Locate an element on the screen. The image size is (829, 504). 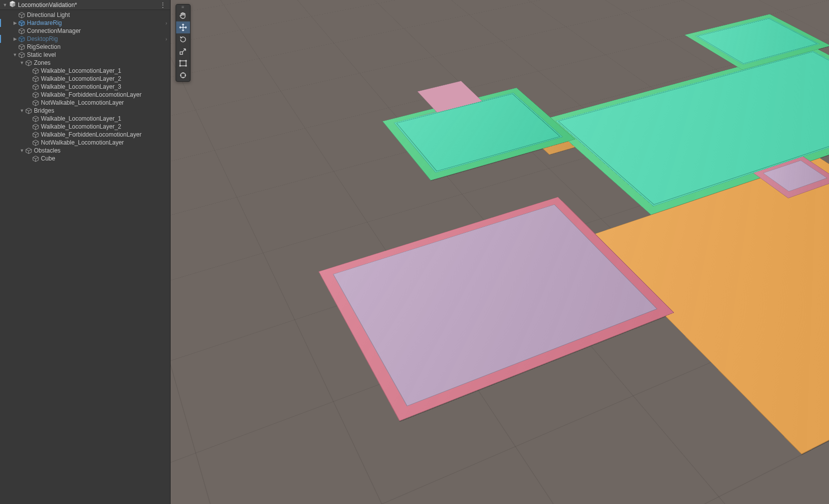
toolstrip-grip-icon: ≡ is located at coordinates (183, 7).